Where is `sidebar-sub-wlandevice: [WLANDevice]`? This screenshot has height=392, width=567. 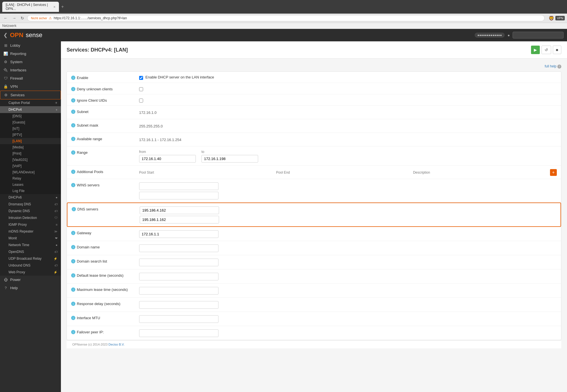 sidebar-sub-wlandevice: [WLANDevice] is located at coordinates (31, 172).